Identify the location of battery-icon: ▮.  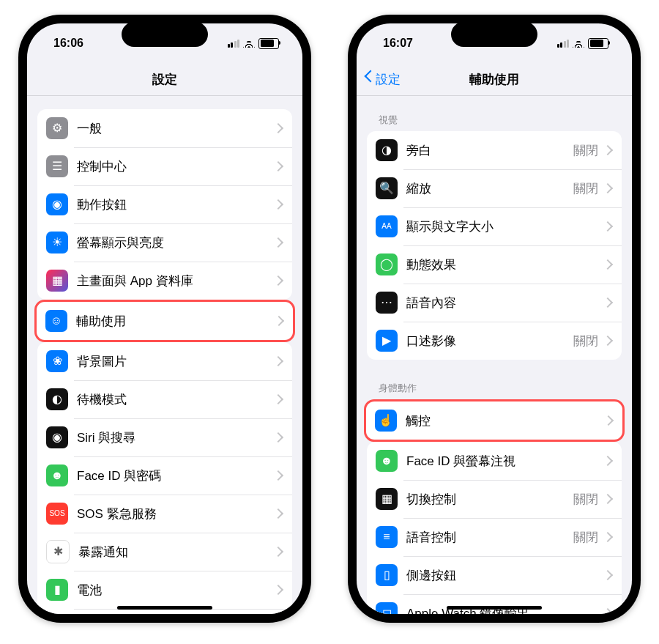
(57, 590).